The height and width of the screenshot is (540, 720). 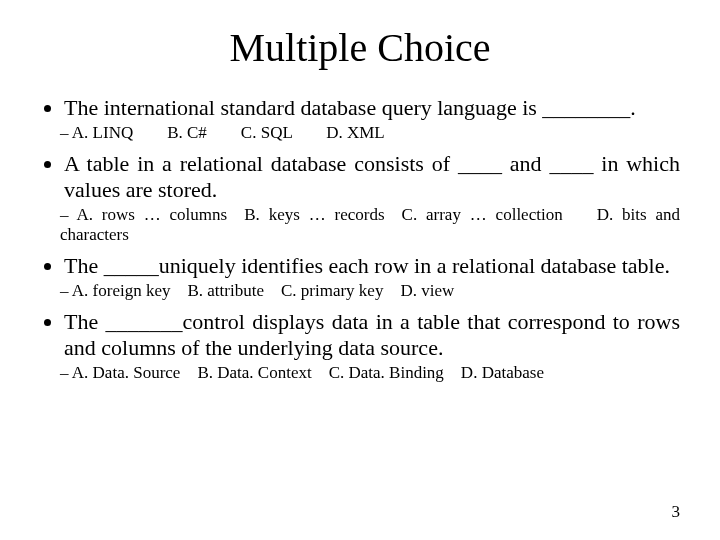 What do you see at coordinates (372, 266) in the screenshot?
I see `question-3: The _____uniquely identifies each row in…` at bounding box center [372, 266].